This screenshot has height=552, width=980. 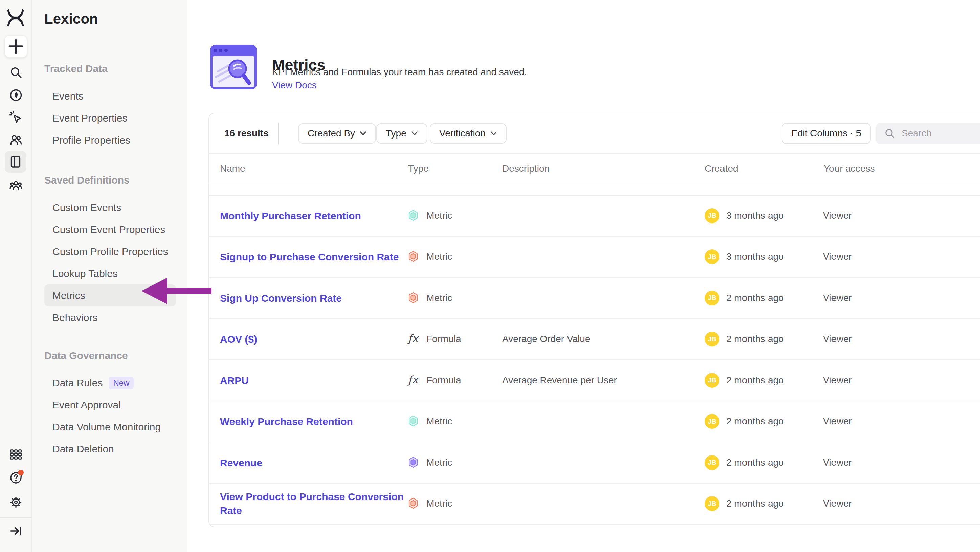 I want to click on metrics-page-icon, so click(x=234, y=67).